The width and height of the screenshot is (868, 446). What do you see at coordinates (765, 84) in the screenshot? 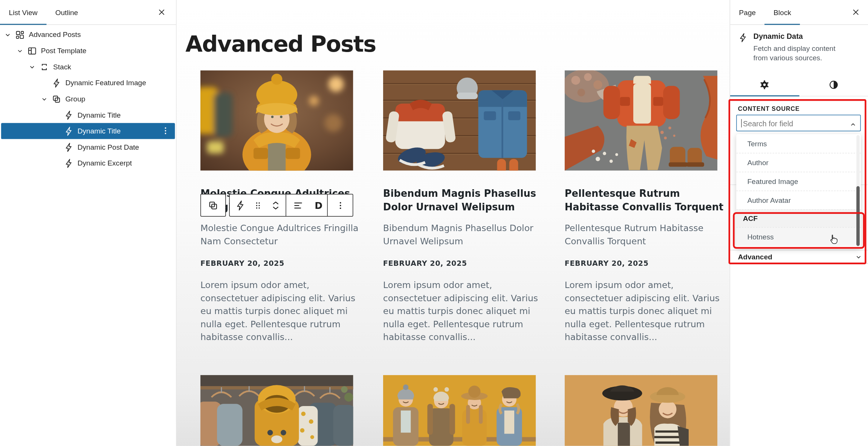
I see `tab-settings` at bounding box center [765, 84].